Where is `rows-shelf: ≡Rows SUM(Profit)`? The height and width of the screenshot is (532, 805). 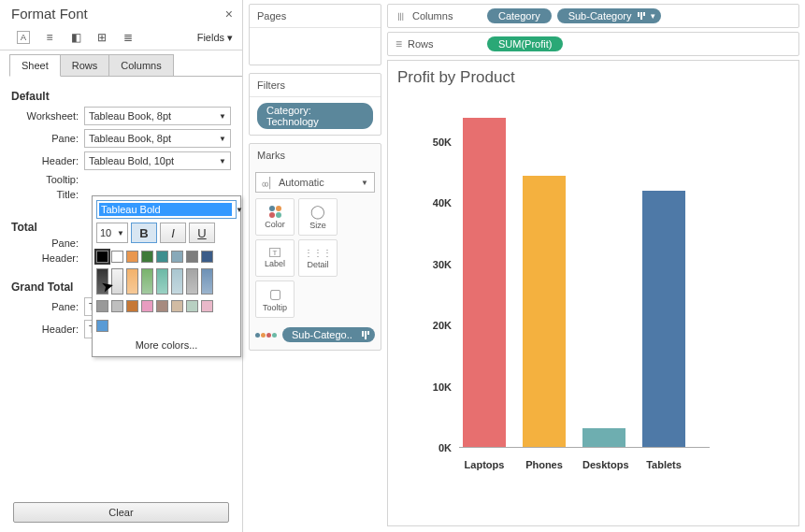
rows-shelf: ≡Rows SUM(Profit) is located at coordinates (593, 44).